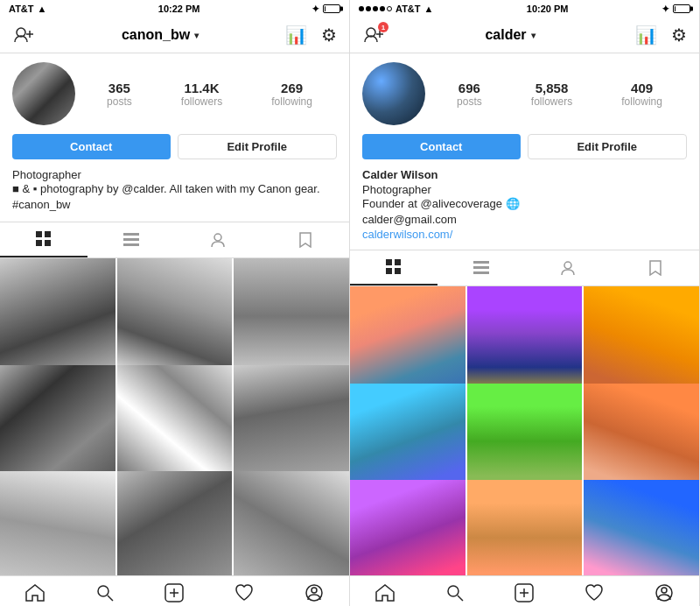 This screenshot has width=700, height=606. Describe the element at coordinates (469, 88) in the screenshot. I see `posts-value-2: 696` at that location.